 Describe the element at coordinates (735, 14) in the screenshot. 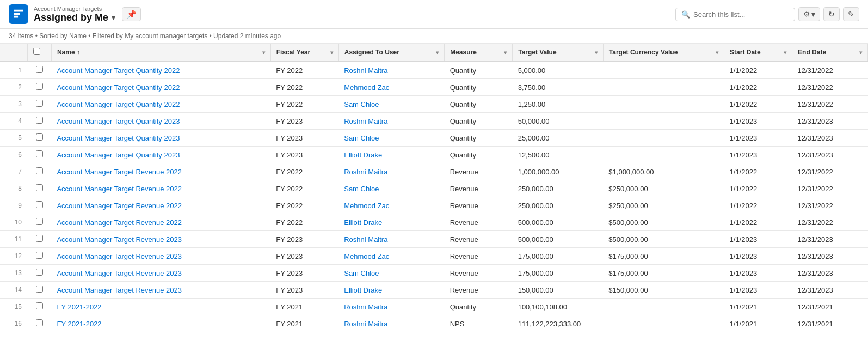

I see `search-box: 🔍` at that location.